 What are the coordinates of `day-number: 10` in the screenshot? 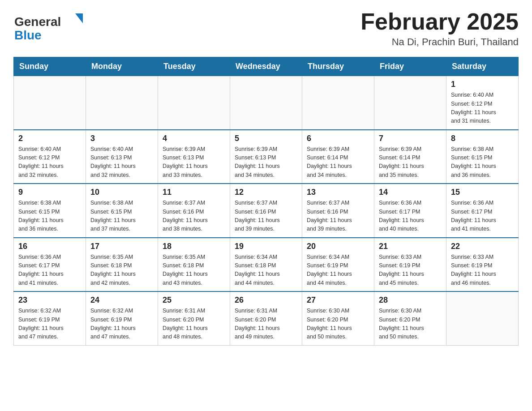 It's located at (122, 193).